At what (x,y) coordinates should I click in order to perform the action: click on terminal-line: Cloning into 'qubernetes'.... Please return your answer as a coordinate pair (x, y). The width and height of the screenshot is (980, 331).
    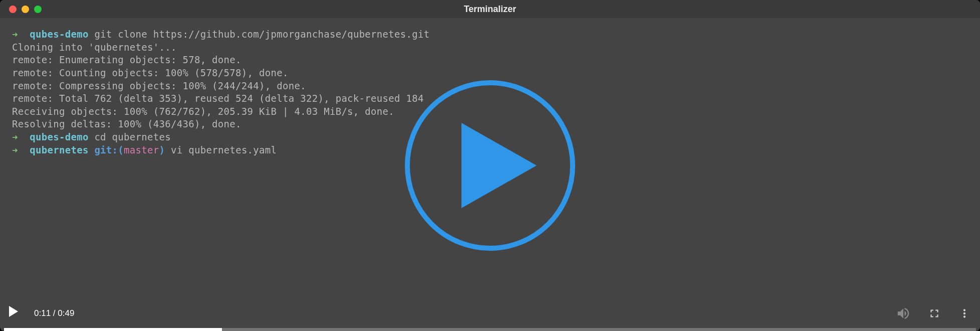
    Looking at the image, I should click on (490, 48).